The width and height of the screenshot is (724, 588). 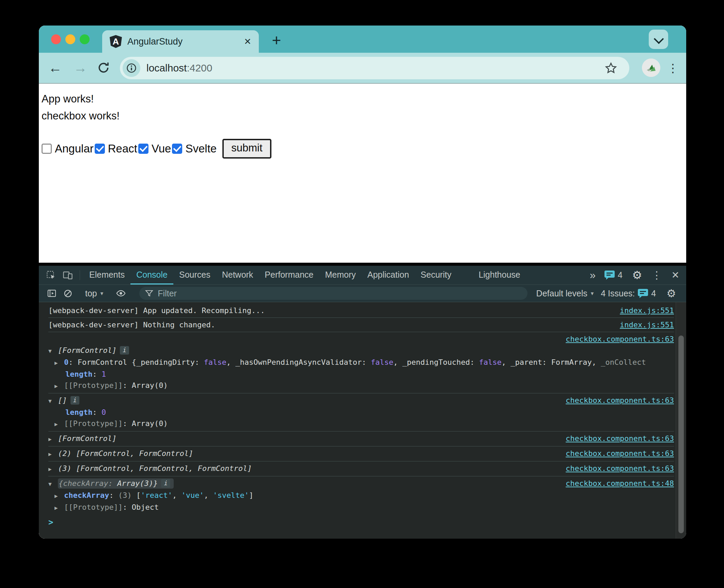 I want to click on inspect-element-icon, so click(x=51, y=275).